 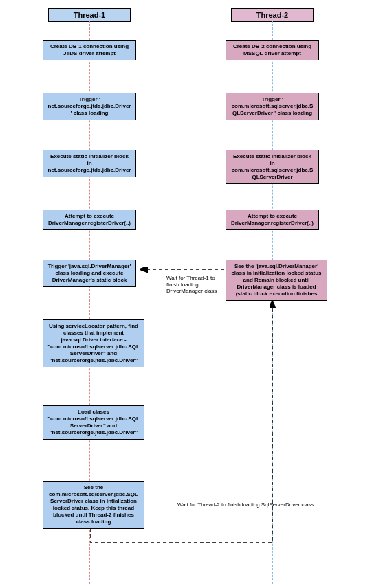 What do you see at coordinates (89, 220) in the screenshot?
I see `t1-step-register-driver: Attempt to execute DriverManager.registe…` at bounding box center [89, 220].